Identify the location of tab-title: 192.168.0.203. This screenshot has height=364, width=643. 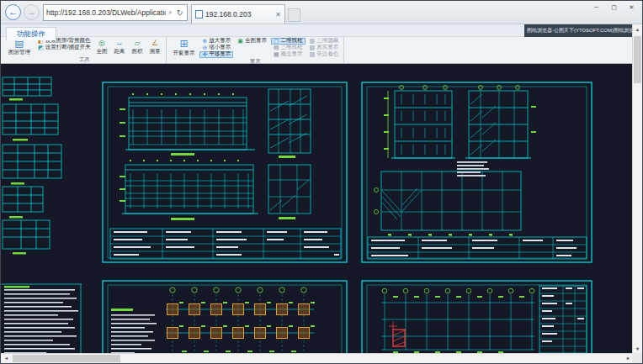
(239, 14).